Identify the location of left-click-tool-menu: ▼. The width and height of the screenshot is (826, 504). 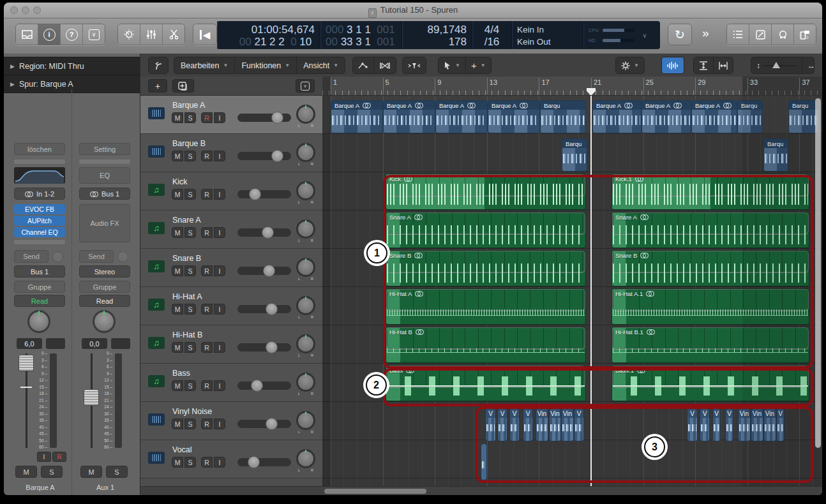
(452, 65).